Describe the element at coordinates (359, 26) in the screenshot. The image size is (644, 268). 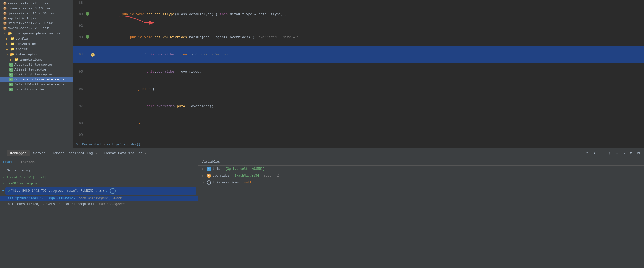
I see `code-line-92: 92` at that location.